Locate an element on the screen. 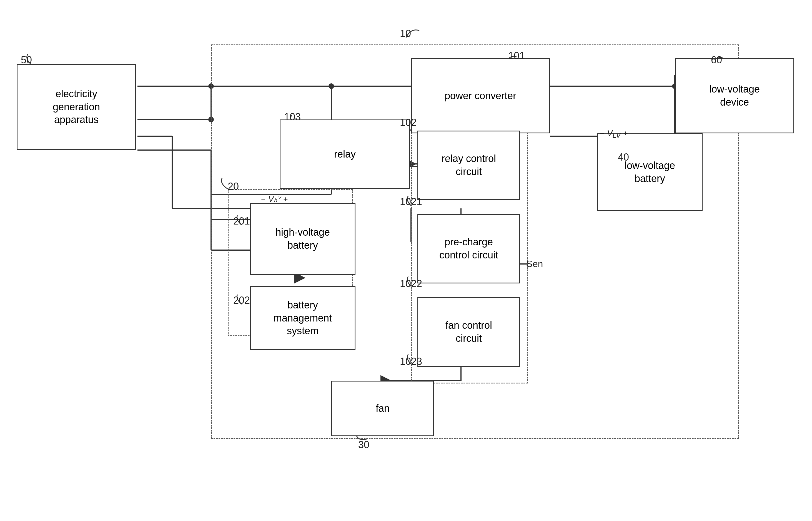  battery-mgmt-label: battery management system is located at coordinates (303, 318).